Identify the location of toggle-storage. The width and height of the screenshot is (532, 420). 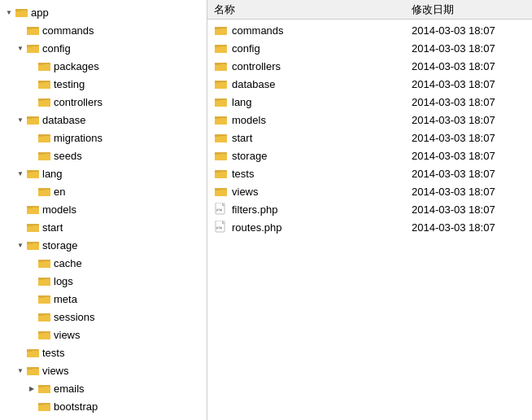
(20, 245).